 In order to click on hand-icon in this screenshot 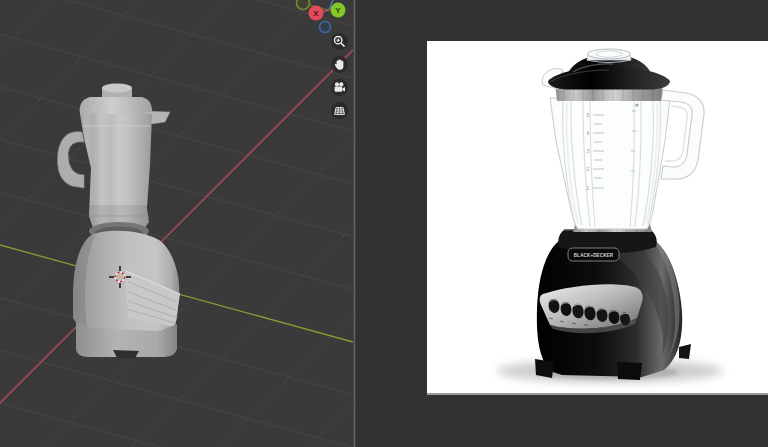, I will do `click(340, 64)`.